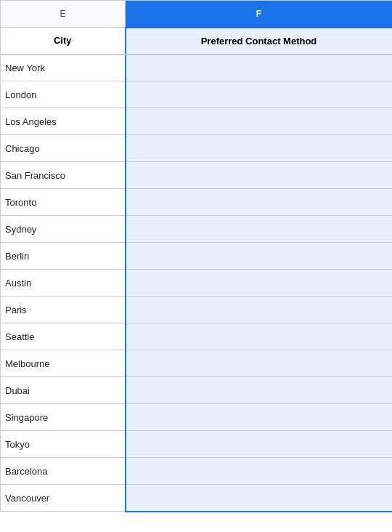  I want to click on city-cell: Sydney, so click(63, 230).